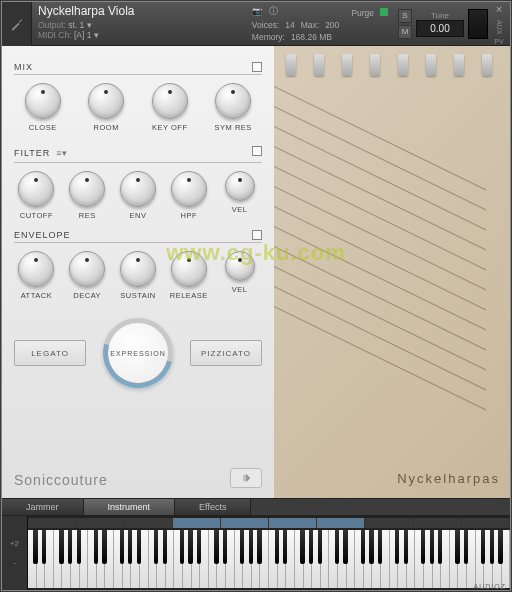 Image resolution: width=512 pixels, height=592 pixels. What do you see at coordinates (405, 16) in the screenshot?
I see `solo-button: S` at bounding box center [405, 16].